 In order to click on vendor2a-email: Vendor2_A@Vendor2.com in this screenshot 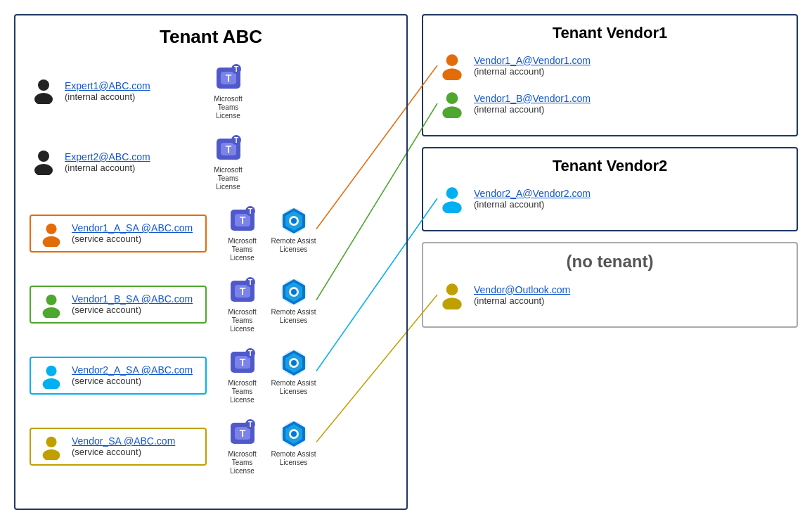, I will do `click(532, 193)`.